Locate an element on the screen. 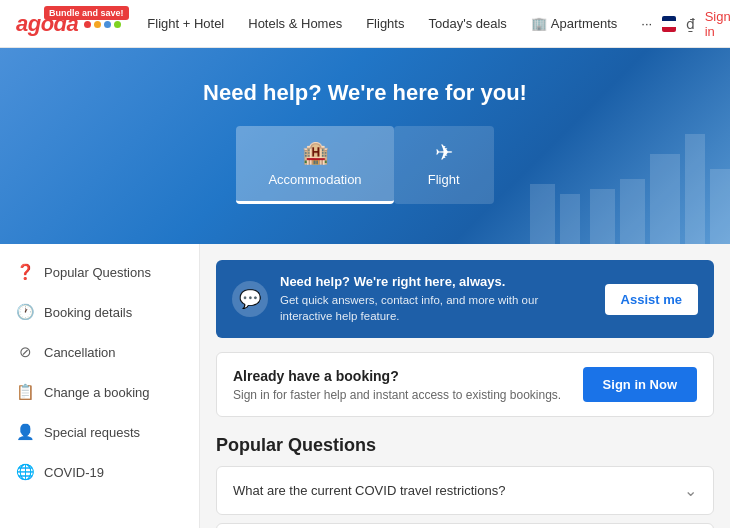 This screenshot has width=730, height=528. cancellation-icon: ⊘ is located at coordinates (25, 352).